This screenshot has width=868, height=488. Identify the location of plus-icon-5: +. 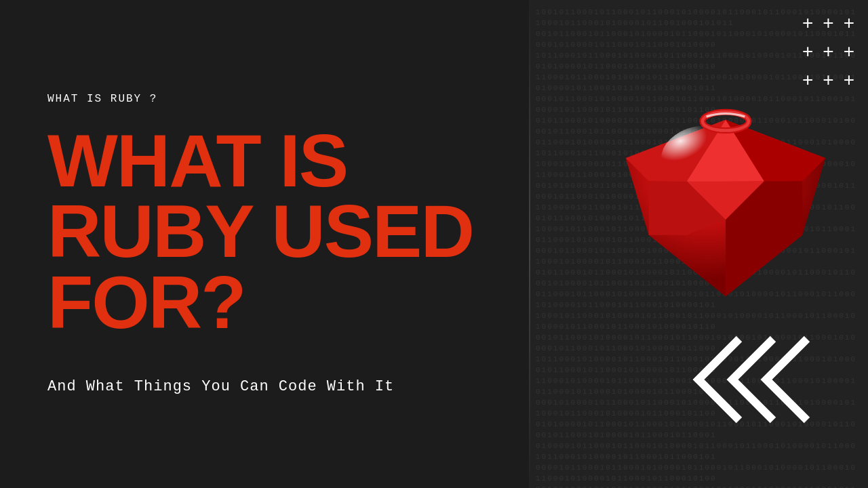
(828, 52).